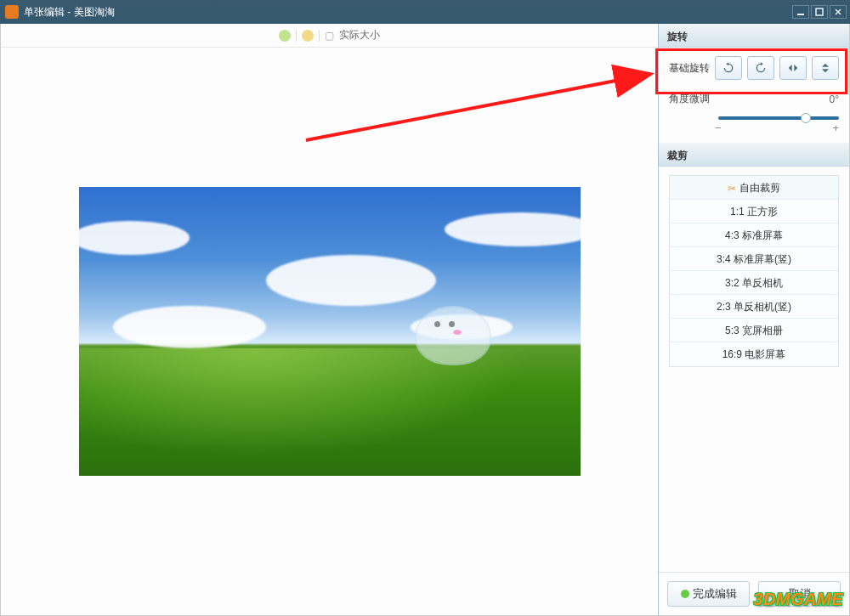 Image resolution: width=850 pixels, height=616 pixels. What do you see at coordinates (754, 283) in the screenshot?
I see `crop-option-3-2: 3:2 单反相机` at bounding box center [754, 283].